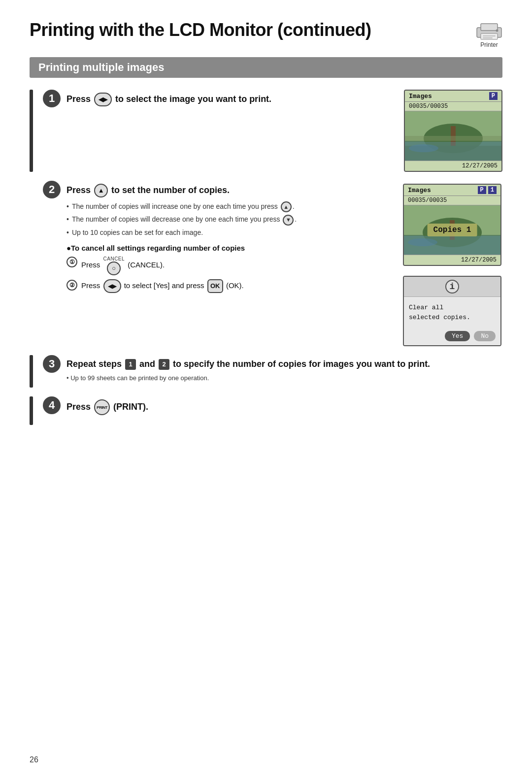 This screenshot has height=784, width=532. I want to click on info-dialog-header: i, so click(452, 287).